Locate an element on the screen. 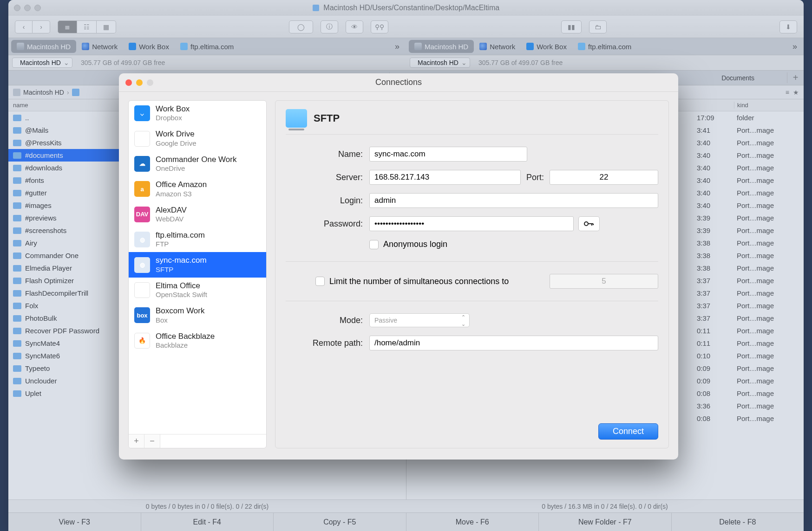 This screenshot has width=812, height=531. connection-item: ▲Work DriveGoogle Drive is located at coordinates (197, 138).